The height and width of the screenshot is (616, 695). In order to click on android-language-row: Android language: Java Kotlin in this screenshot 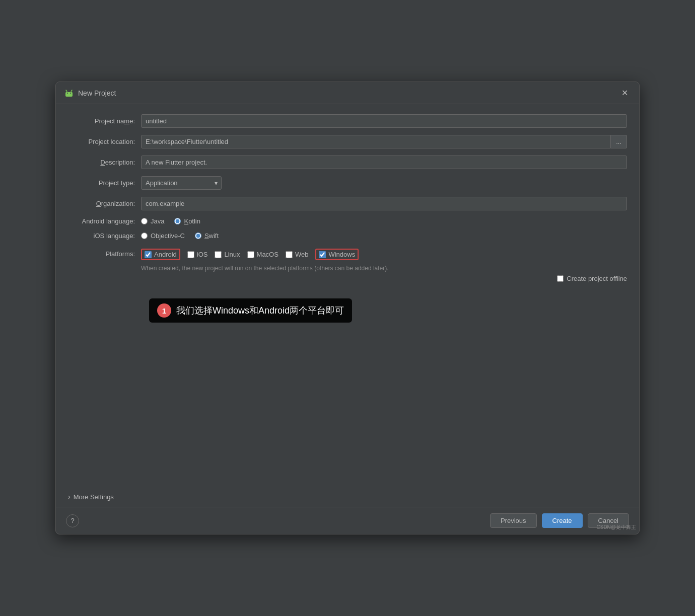, I will do `click(348, 221)`.